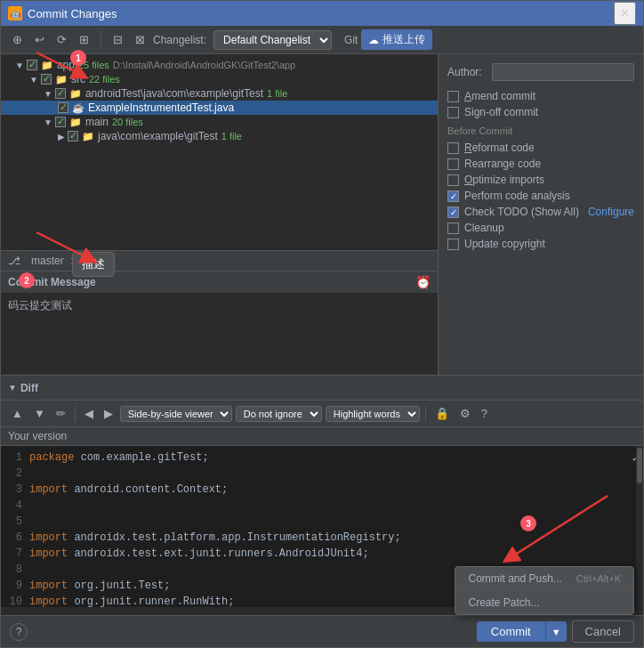  What do you see at coordinates (14, 261) in the screenshot?
I see `branch-icon: ⎇` at bounding box center [14, 261].